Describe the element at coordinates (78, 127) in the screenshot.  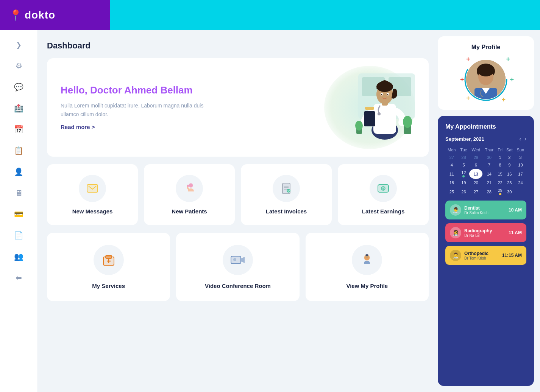
I see `read-more-link: Read more >` at that location.